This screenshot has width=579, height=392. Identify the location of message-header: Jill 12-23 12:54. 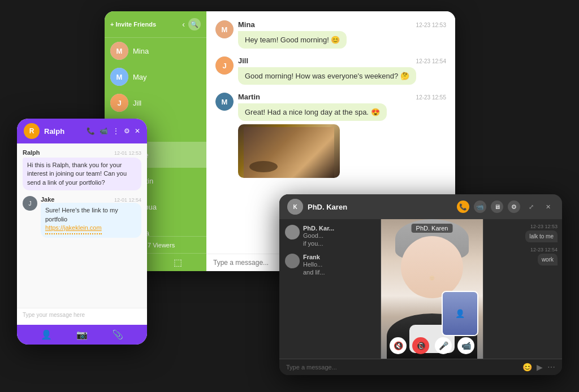
(342, 61).